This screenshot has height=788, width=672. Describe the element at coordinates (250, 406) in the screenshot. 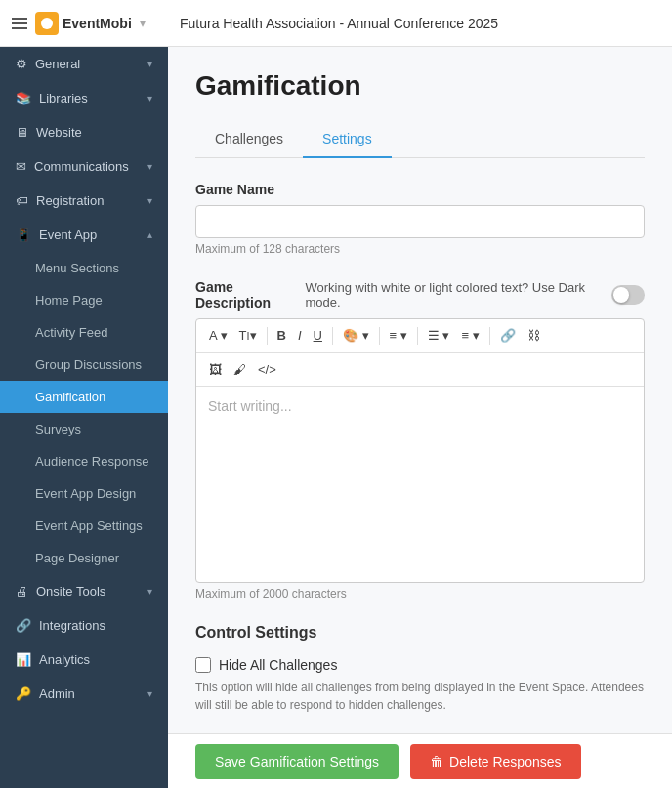

I see `editor-placeholder: Start writing...` at that location.